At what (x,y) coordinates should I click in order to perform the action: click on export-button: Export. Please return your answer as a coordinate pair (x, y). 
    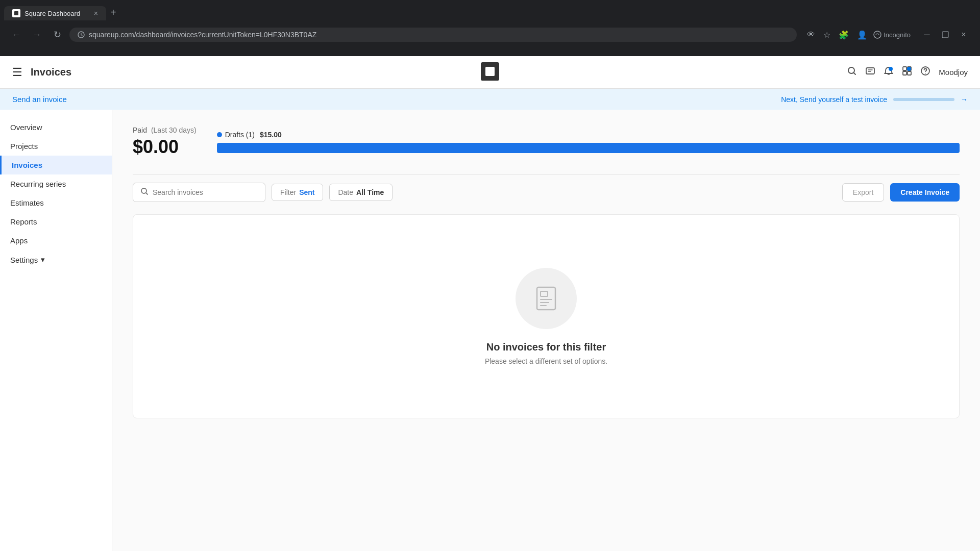
    Looking at the image, I should click on (863, 192).